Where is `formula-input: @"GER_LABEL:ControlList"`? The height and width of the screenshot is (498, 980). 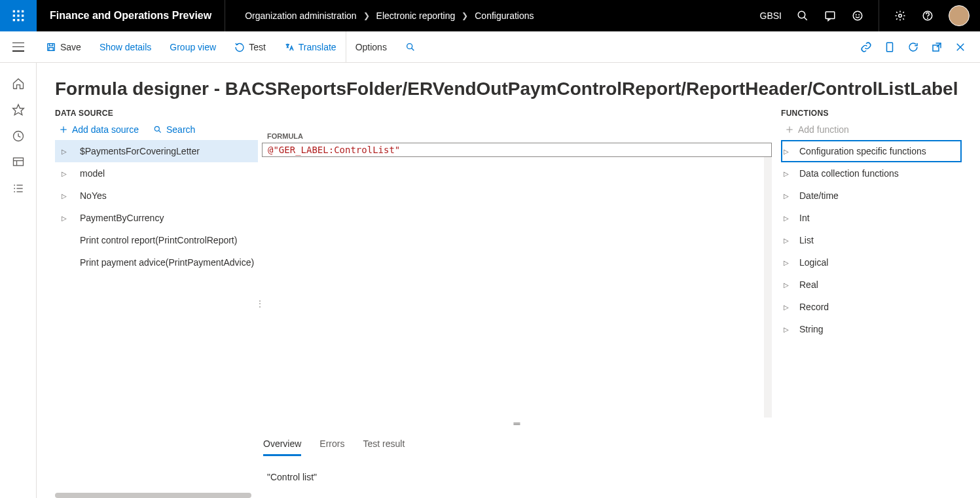
formula-input: @"GER_LABEL:ControlList" is located at coordinates (517, 150).